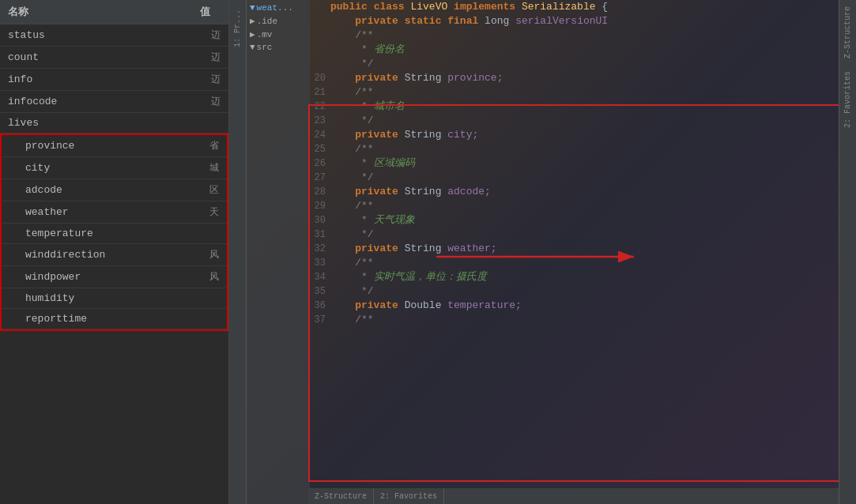  What do you see at coordinates (582, 149) in the screenshot?
I see `code-line-25: 25 /**` at bounding box center [582, 149].